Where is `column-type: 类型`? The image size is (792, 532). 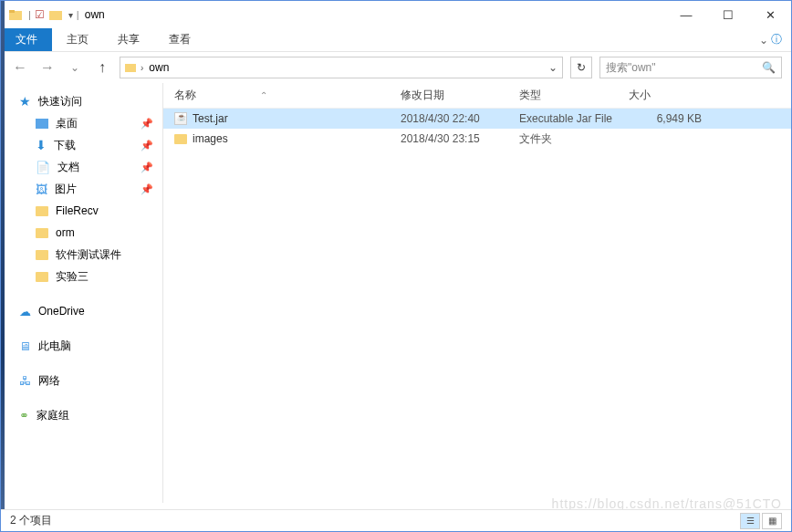
column-type: 类型 is located at coordinates (574, 95).